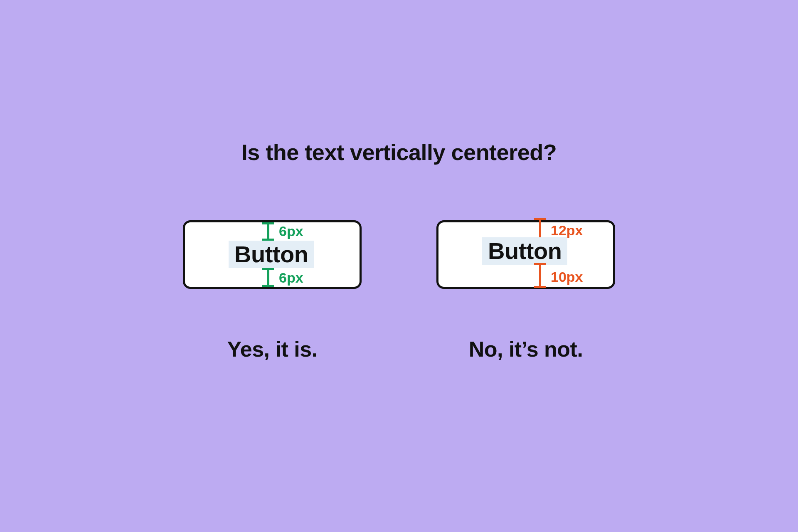 This screenshot has height=532, width=798. I want to click on button-example-offset: 12px Button 10px, so click(526, 254).